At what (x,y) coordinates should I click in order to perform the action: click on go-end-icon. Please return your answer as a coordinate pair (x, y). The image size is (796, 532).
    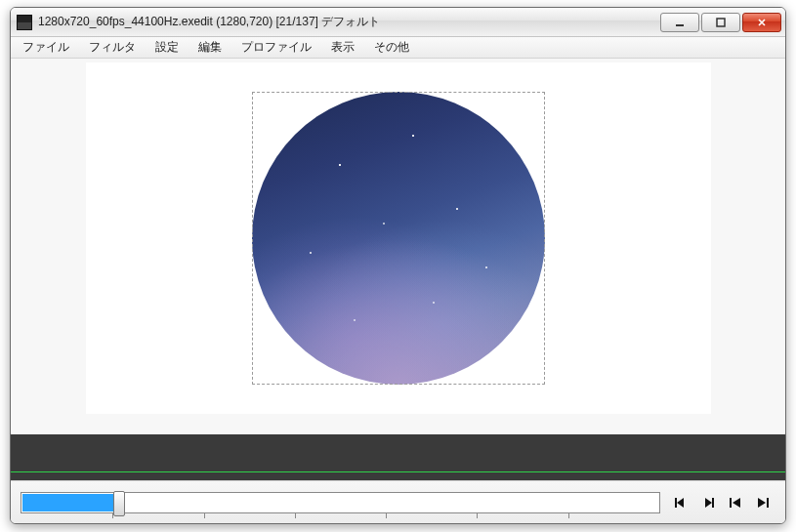
    Looking at the image, I should click on (763, 503).